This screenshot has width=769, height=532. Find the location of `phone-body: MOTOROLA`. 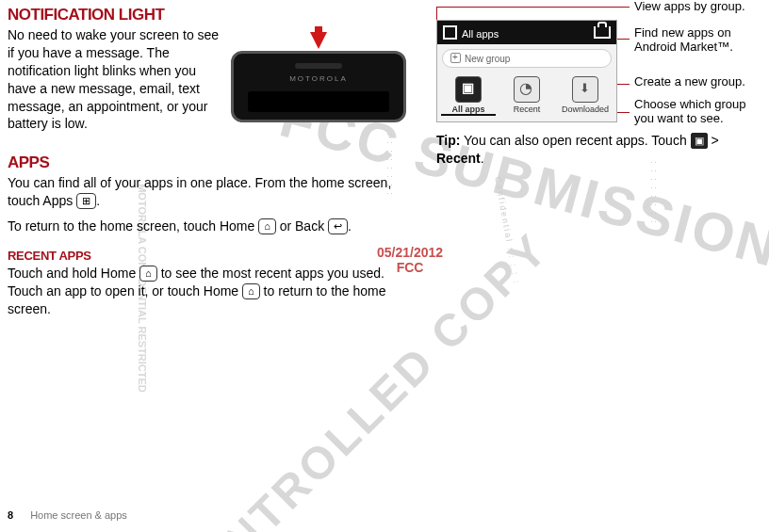

phone-body: MOTOROLA is located at coordinates (319, 87).